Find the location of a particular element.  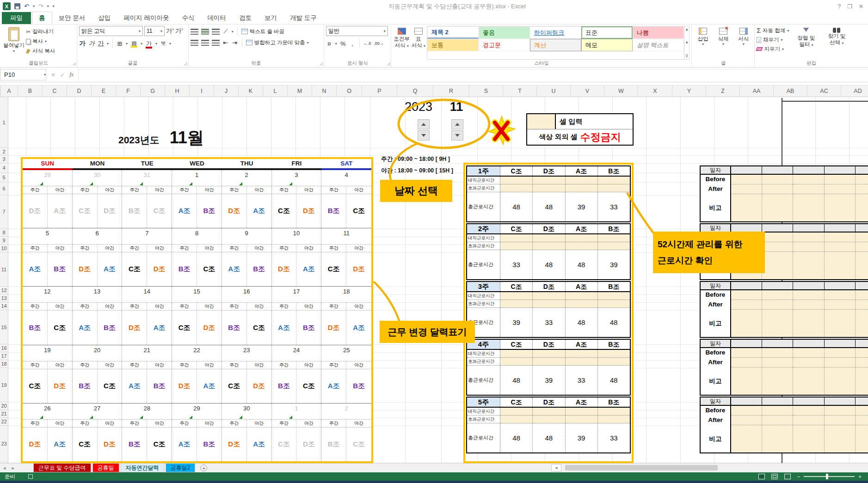

date-cell: 22 is located at coordinates (197, 353).